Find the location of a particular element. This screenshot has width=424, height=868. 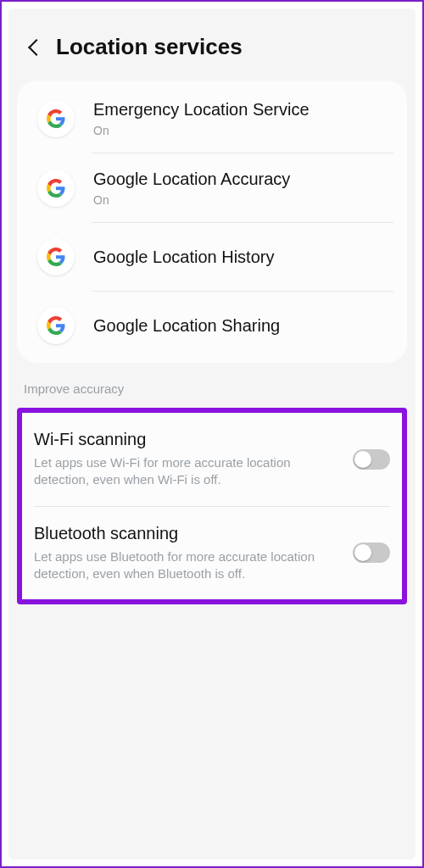

item-text: Wi-Fi scanning Let apps use Wi-Fi for mo… is located at coordinates (187, 459).